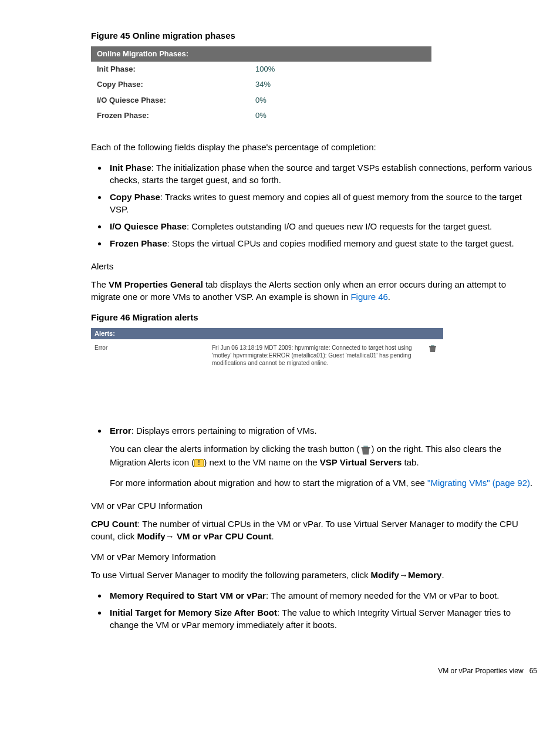 The width and height of the screenshot is (560, 746). What do you see at coordinates (170, 85) in the screenshot?
I see `phase-label: Copy Phase:` at bounding box center [170, 85].